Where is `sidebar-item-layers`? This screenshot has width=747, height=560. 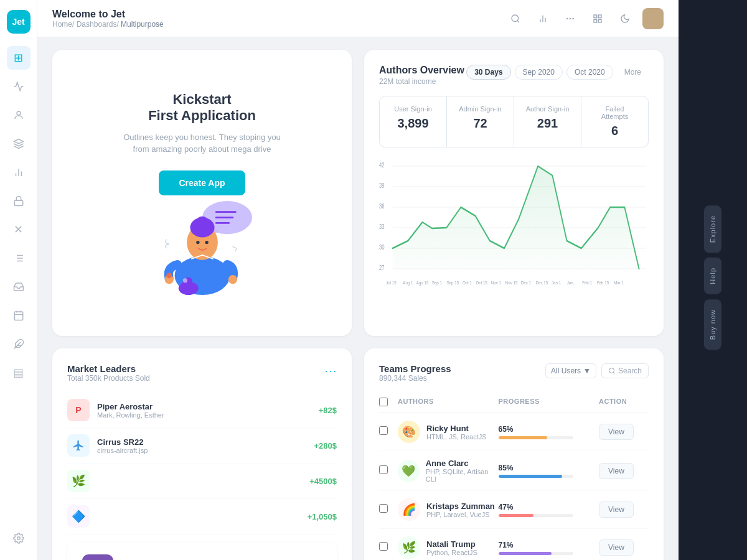 sidebar-item-layers is located at coordinates (19, 144).